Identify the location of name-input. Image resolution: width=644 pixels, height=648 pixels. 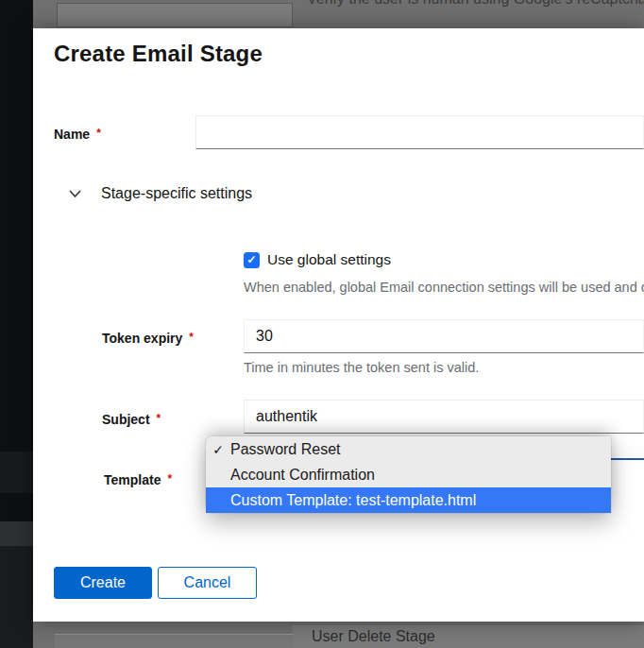
(419, 132).